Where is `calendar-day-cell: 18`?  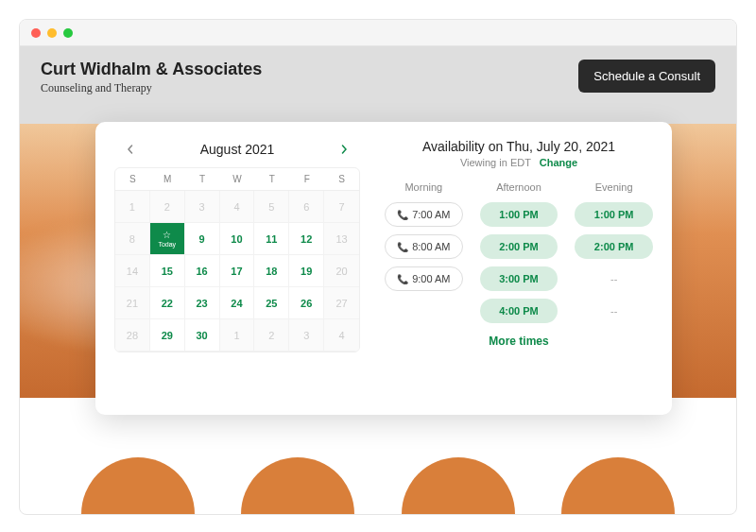
calendar-day-cell: 18 is located at coordinates (272, 271).